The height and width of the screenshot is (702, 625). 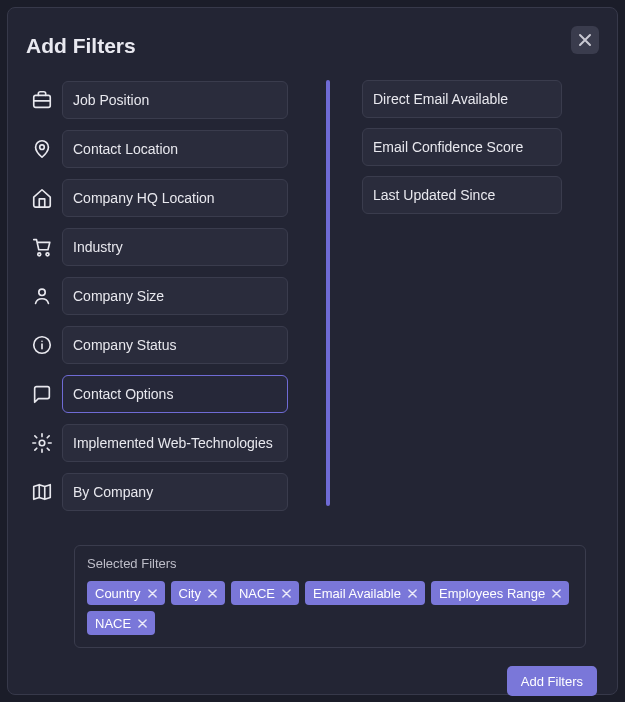 I want to click on category-label: Company Status, so click(x=125, y=345).